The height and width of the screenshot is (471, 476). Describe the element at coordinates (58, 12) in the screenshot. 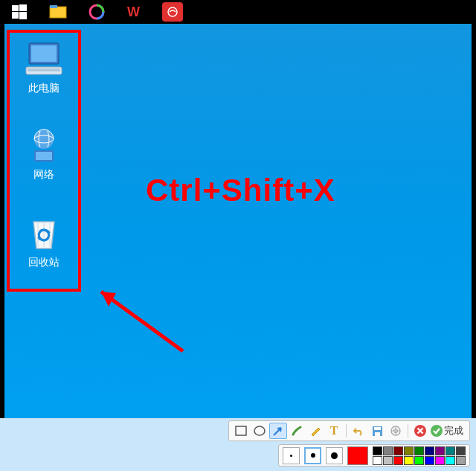

I see `file-explorer-button` at that location.